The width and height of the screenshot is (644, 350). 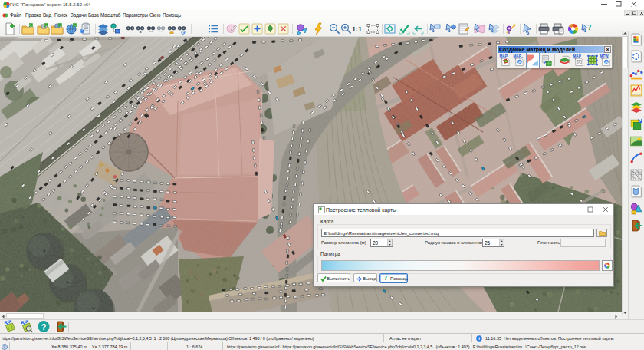 I want to click on svg-text: MAP.., so click(x=518, y=57).